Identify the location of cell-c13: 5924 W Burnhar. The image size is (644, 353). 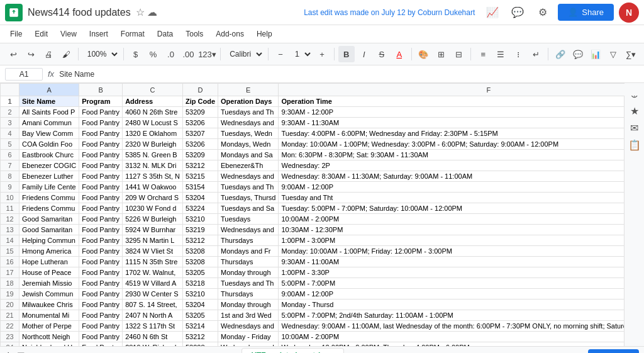
(153, 230).